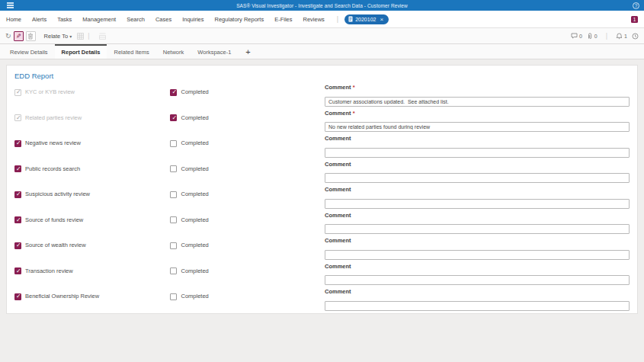 This screenshot has height=362, width=644. Describe the element at coordinates (314, 20) in the screenshot. I see `nav-item-reviews: Reviews` at that location.